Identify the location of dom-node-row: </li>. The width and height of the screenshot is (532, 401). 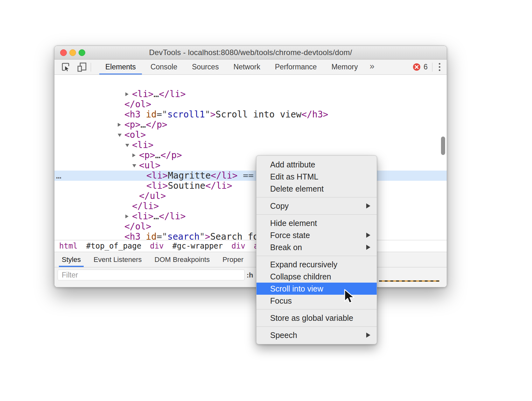
(251, 206).